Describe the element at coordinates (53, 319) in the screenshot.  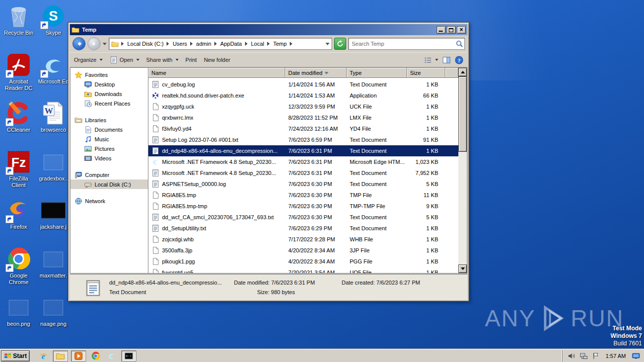
I see `desktop-icon: naage.png` at that location.